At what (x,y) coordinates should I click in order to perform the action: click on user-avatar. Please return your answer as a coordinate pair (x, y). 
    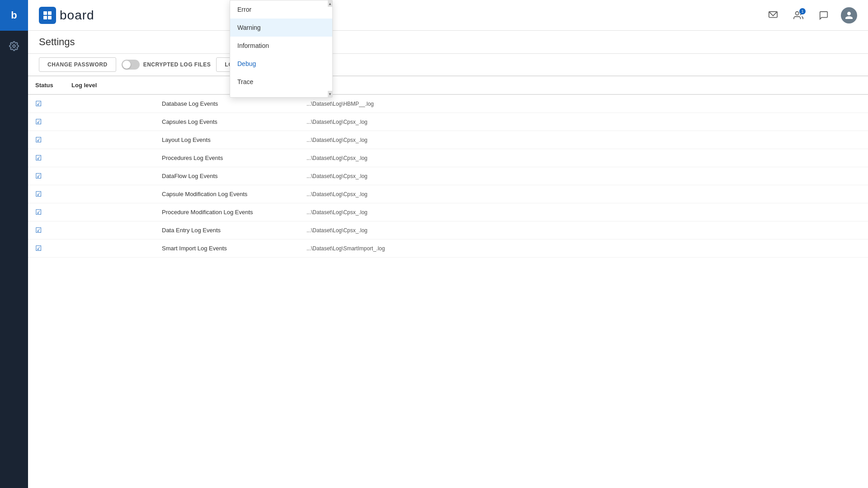
    Looking at the image, I should click on (849, 15).